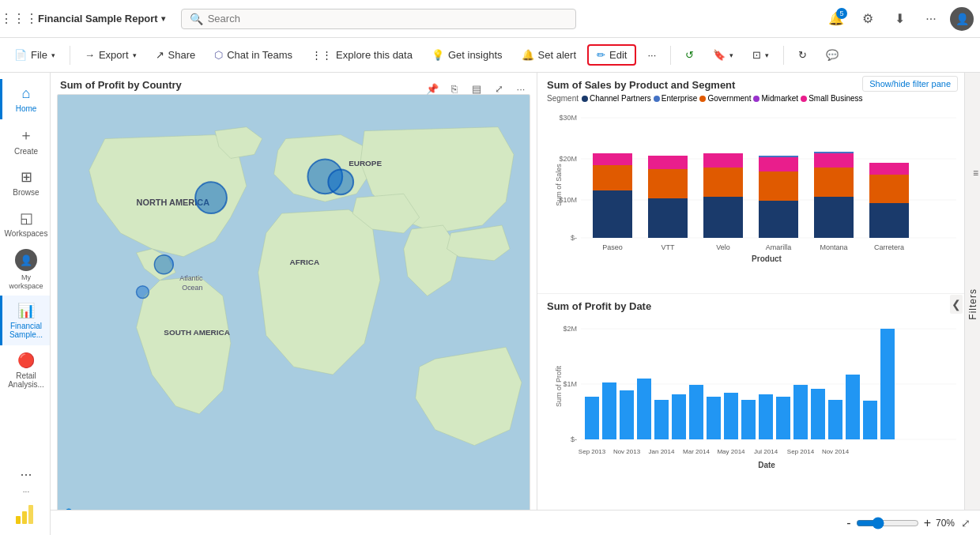 The image size is (980, 535). What do you see at coordinates (975, 173) in the screenshot?
I see `filter-bars-icon: ≡` at bounding box center [975, 173].